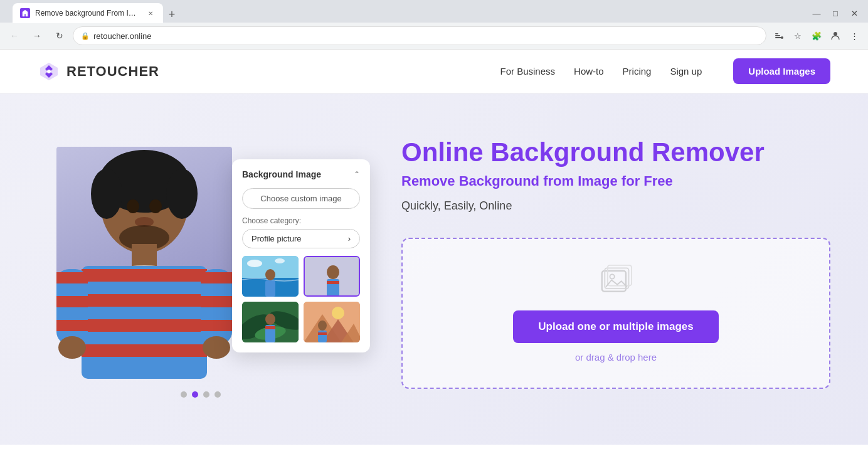 The width and height of the screenshot is (868, 466). Describe the element at coordinates (434, 71) in the screenshot. I see `navbar: RETOUCHER For Business How-to Pricing Si…` at that location.